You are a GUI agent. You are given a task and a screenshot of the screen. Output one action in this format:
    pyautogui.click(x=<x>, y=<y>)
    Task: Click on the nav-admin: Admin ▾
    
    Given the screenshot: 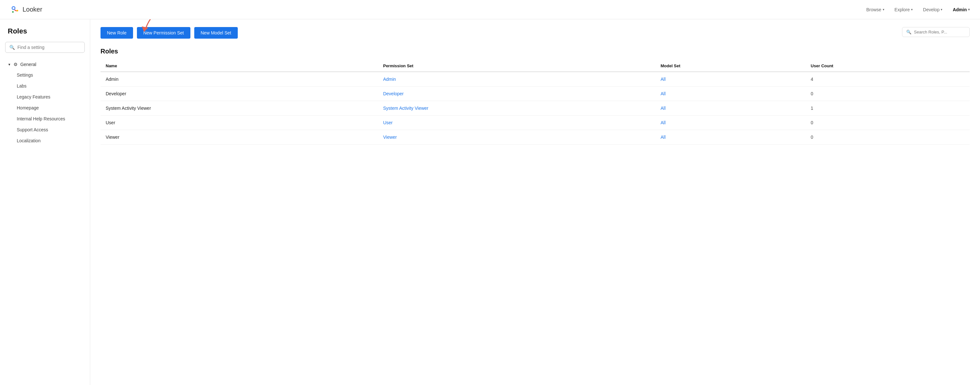 What is the action you would take?
    pyautogui.click(x=961, y=10)
    